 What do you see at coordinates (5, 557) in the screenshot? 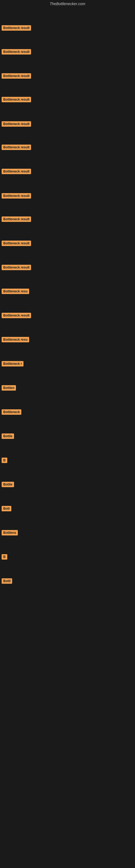
I see `bottleneck-card-23: B` at bounding box center [5, 557].